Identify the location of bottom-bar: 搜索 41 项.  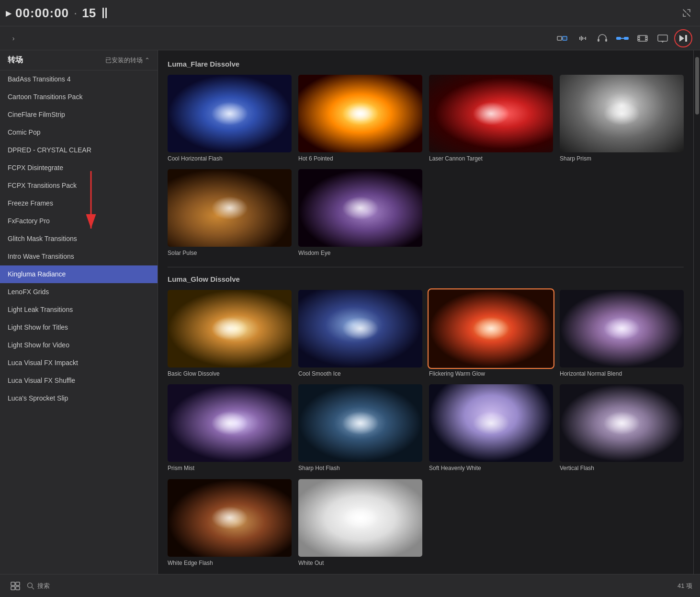
(350, 586).